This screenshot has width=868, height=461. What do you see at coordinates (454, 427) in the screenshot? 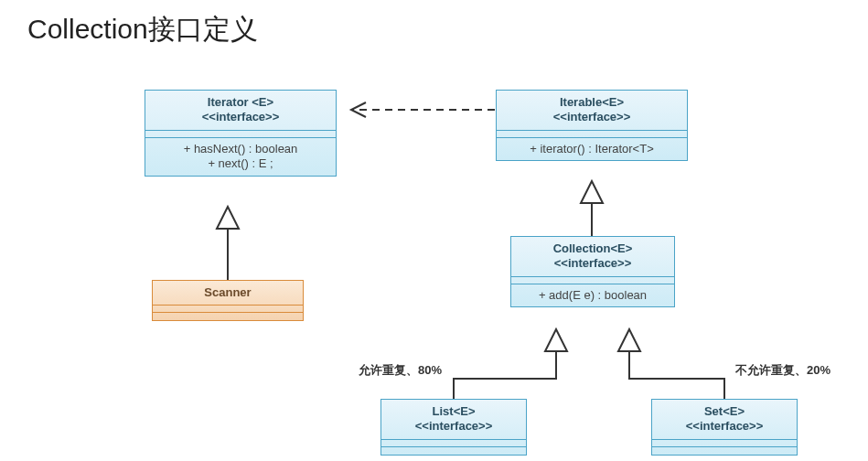
I see `uml-list: List<E> <<interface>>` at bounding box center [454, 427].